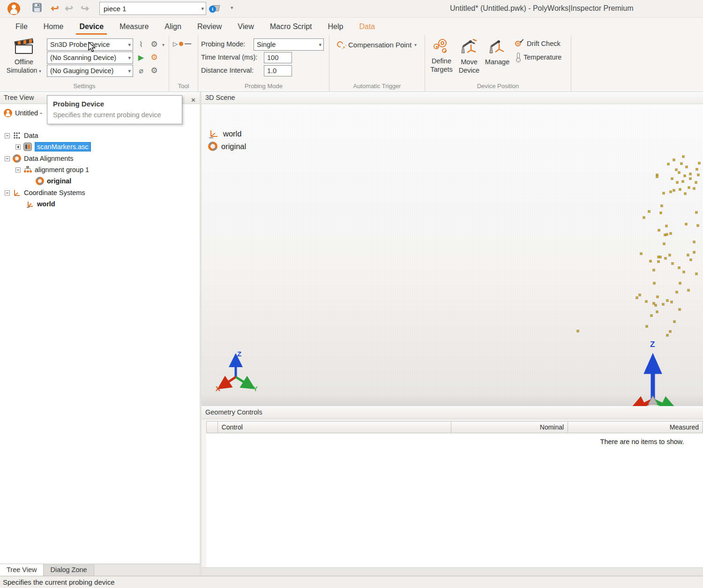 This screenshot has width=703, height=588. I want to click on time-interval-input: 100, so click(278, 58).